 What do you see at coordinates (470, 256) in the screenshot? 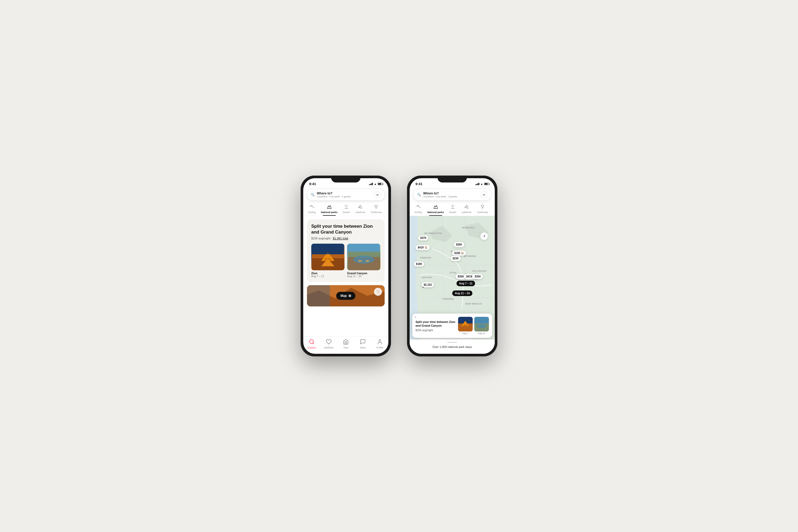
I see `svg-text: WYOMING` at bounding box center [470, 256].